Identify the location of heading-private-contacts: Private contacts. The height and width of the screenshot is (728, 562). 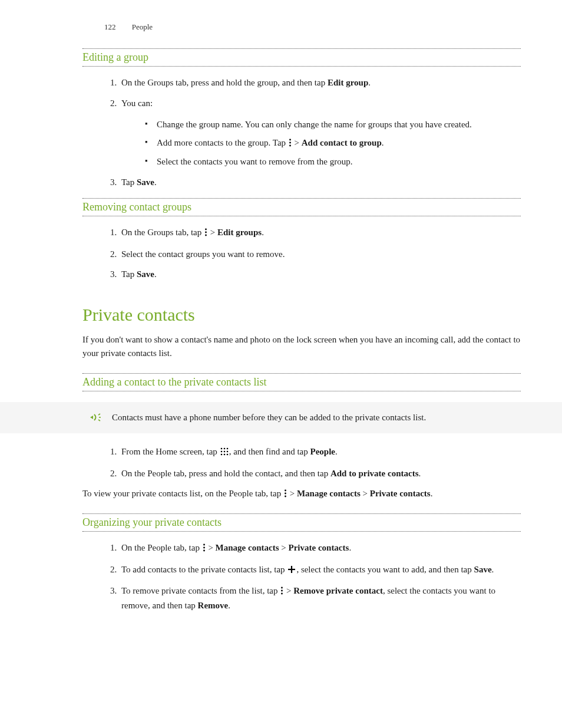
(302, 315).